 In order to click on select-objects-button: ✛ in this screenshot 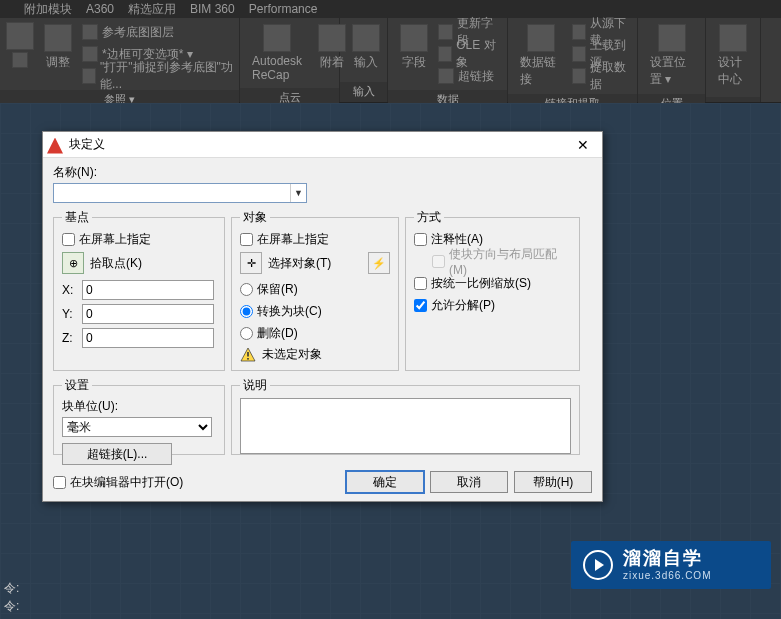, I will do `click(251, 263)`.